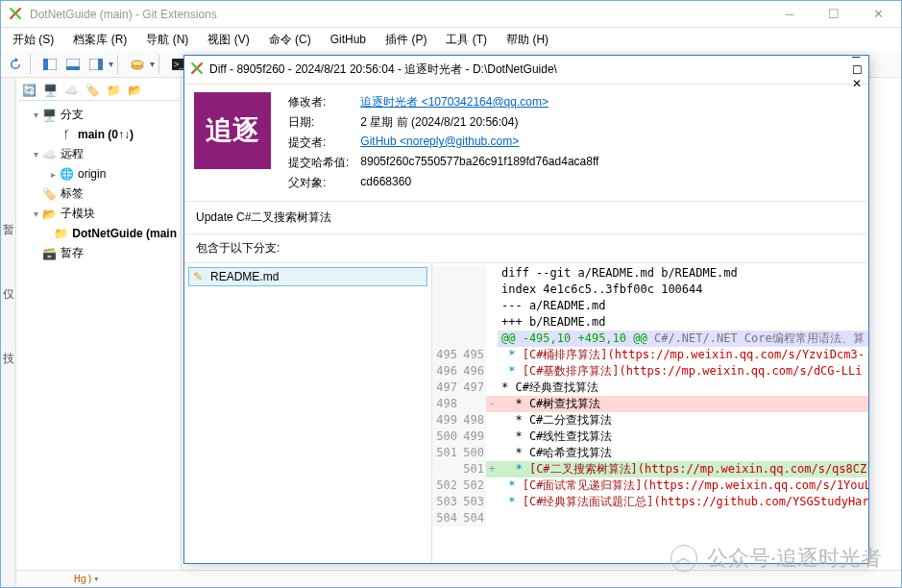 This screenshot has width=902, height=588. What do you see at coordinates (98, 233) in the screenshot?
I see `tree-submodule-item: 📁DotNetGuide (main` at bounding box center [98, 233].